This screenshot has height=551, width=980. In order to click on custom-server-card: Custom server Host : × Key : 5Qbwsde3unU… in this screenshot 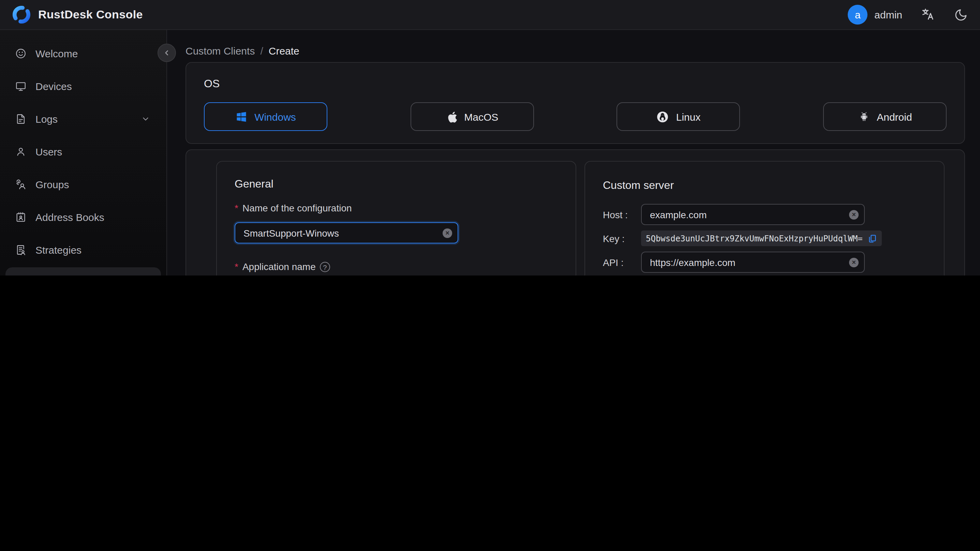, I will do `click(765, 218)`.